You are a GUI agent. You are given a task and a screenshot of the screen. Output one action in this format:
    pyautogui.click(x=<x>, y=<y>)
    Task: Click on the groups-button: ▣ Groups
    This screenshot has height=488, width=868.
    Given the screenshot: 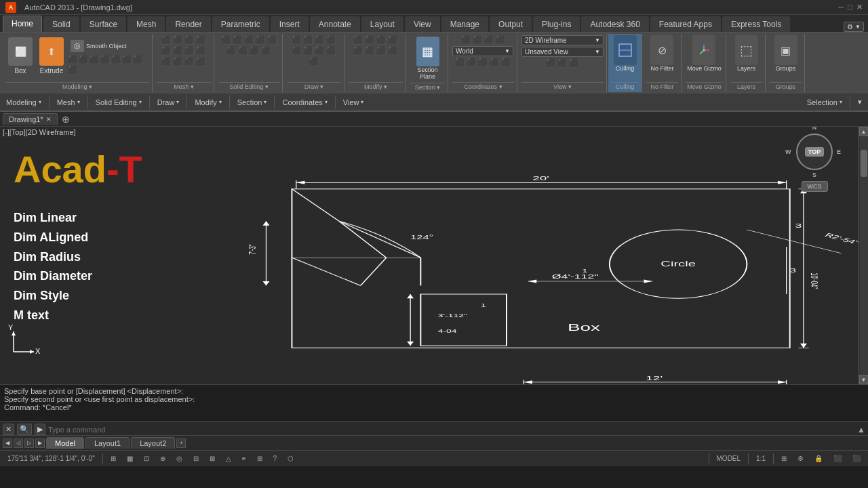 What is the action you would take?
    pyautogui.click(x=786, y=54)
    